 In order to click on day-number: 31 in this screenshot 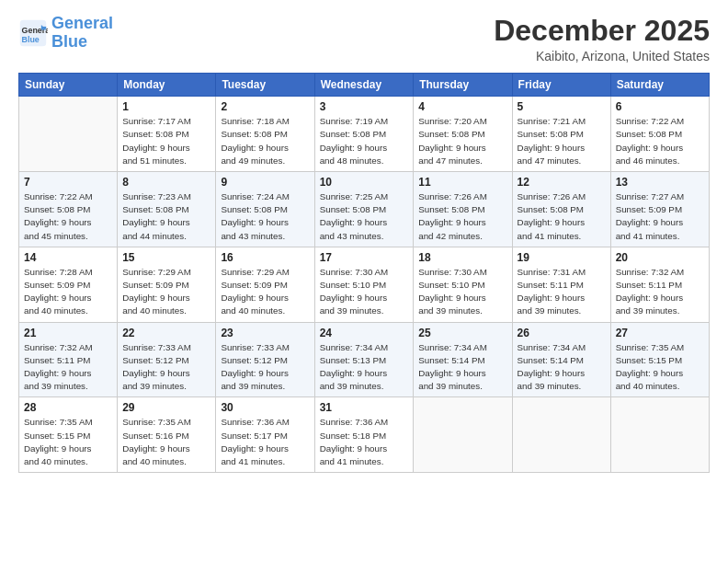, I will do `click(364, 408)`.